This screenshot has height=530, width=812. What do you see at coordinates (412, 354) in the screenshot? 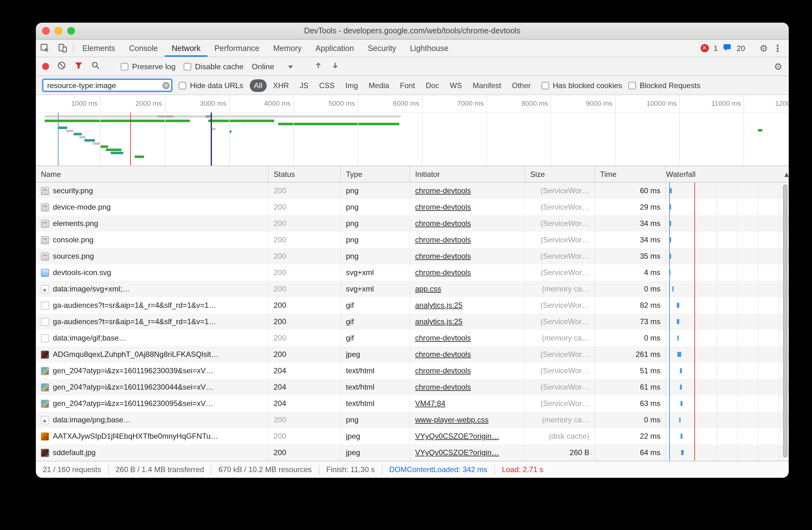
I see `table-row: ADGmqu8qexLZuhphT_0Aj88Ng8riLFKASQlslt…2…` at bounding box center [412, 354].